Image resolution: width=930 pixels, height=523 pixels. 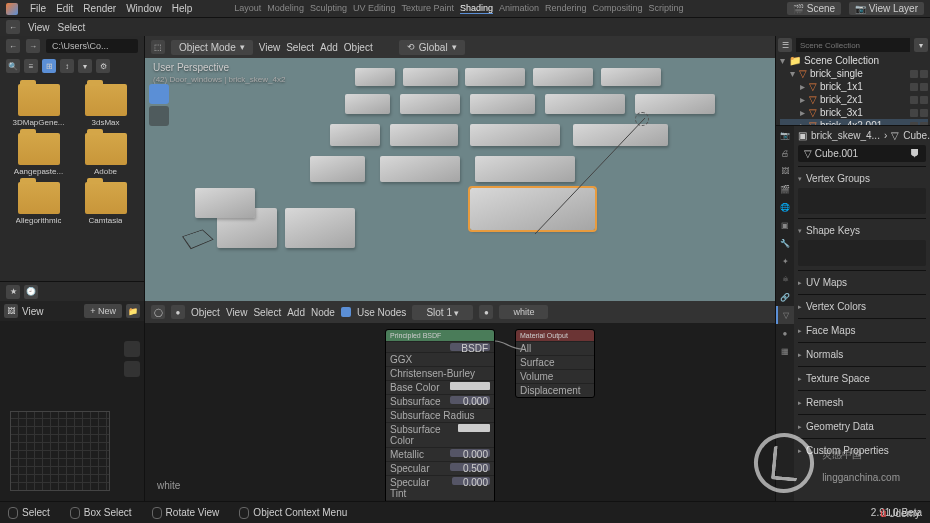 I want to click on section-header: ▾Vertex Groups, so click(x=862, y=178).